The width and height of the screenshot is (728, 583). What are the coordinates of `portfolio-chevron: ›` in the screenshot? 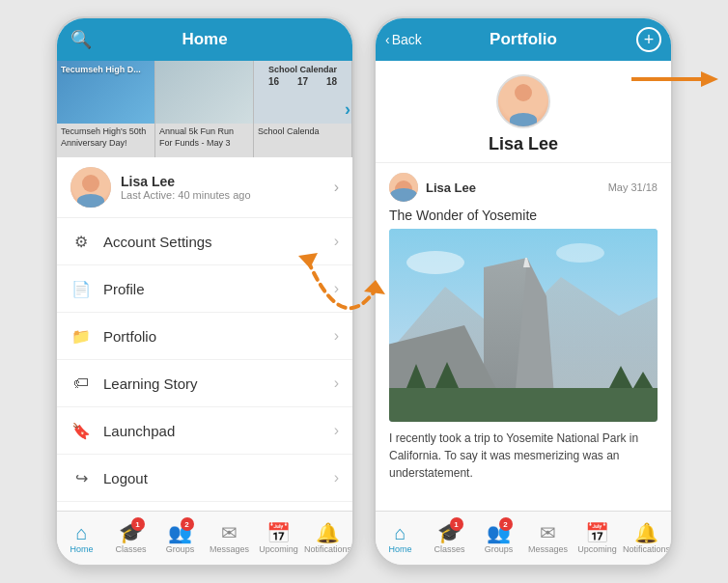 It's located at (336, 336).